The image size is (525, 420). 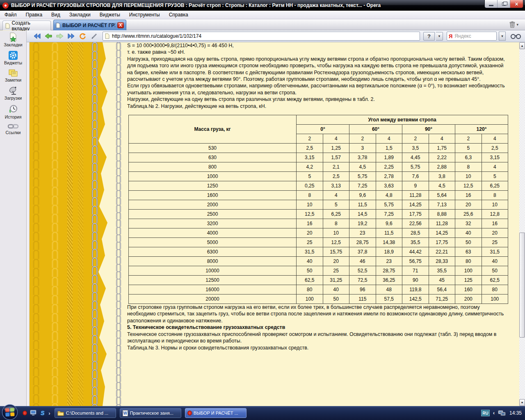 What do you see at coordinates (318, 176) in the screenshot?
I see `table-row: 100052,55,752,787,63,8105` at bounding box center [318, 176].